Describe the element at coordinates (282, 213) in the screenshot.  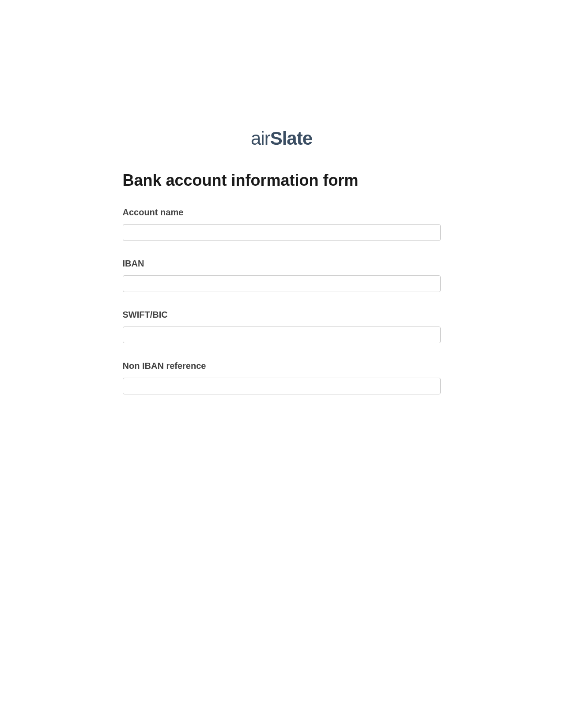
I see `label-account-name: Account name` at that location.